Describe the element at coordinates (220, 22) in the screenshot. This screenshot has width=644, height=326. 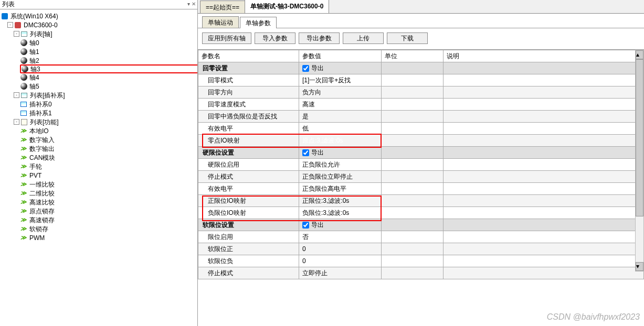
I see `subtab-move: 单轴运动` at that location.